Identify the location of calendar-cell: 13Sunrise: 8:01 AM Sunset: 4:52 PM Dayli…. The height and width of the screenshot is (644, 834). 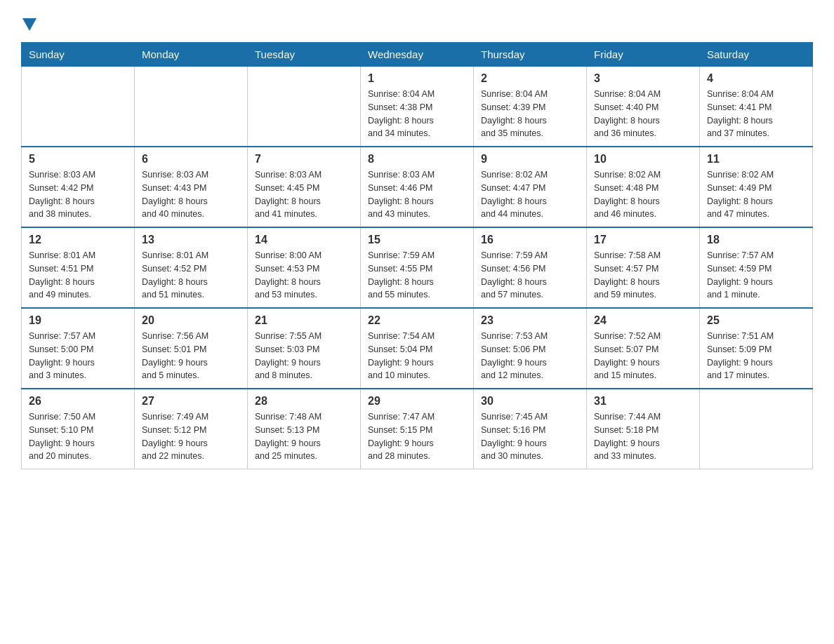
(191, 268).